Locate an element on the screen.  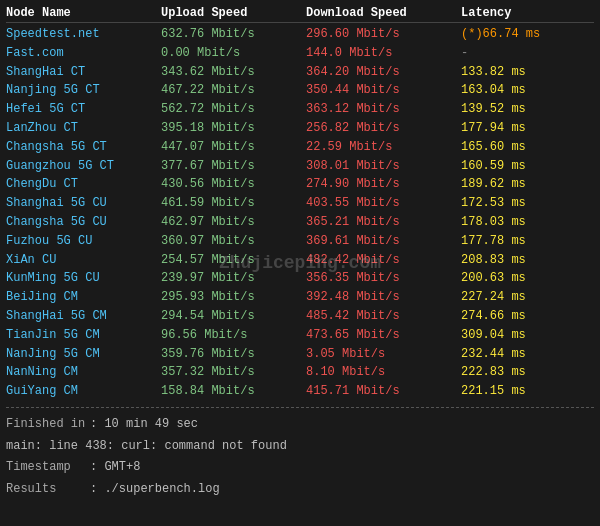
upload-cell: 357.32 Mbit/s is located at coordinates (234, 372).